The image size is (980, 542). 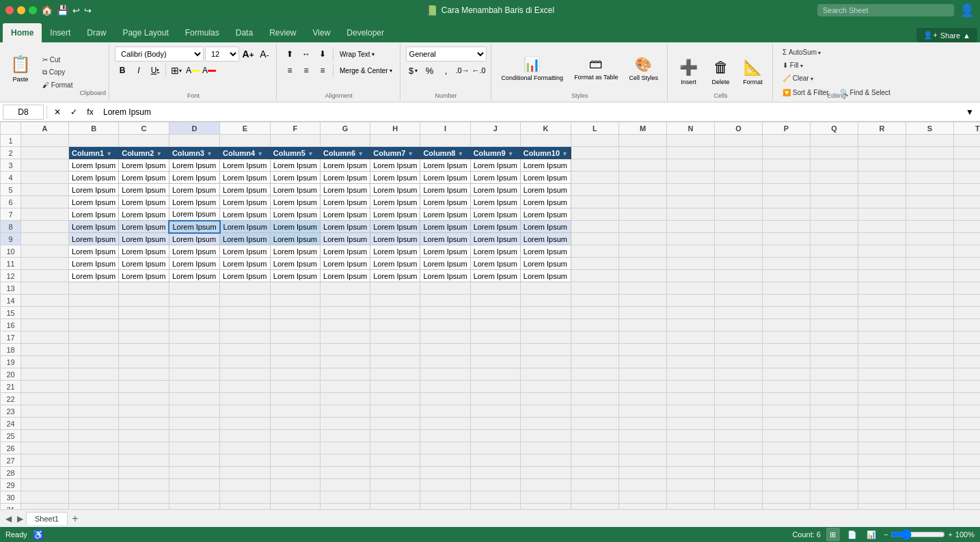 I want to click on col-header-i: I, so click(x=446, y=128).